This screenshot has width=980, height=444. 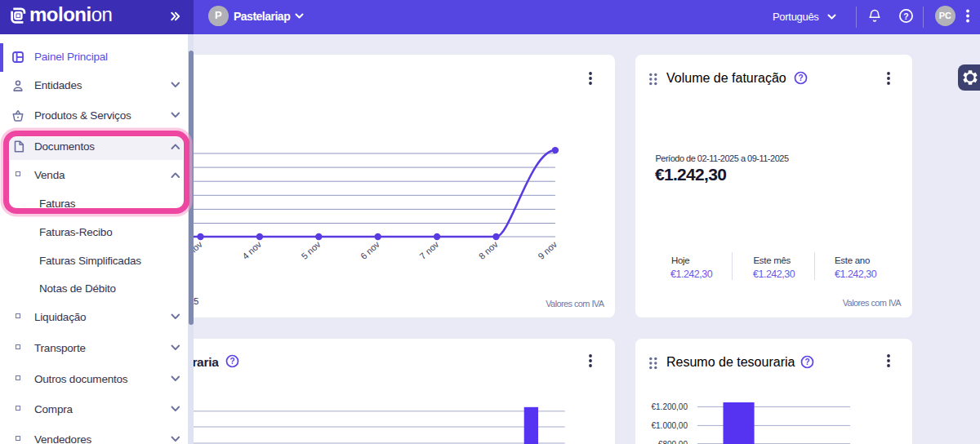 What do you see at coordinates (252, 250) in the screenshot?
I see `svg-text: 4 nov` at bounding box center [252, 250].